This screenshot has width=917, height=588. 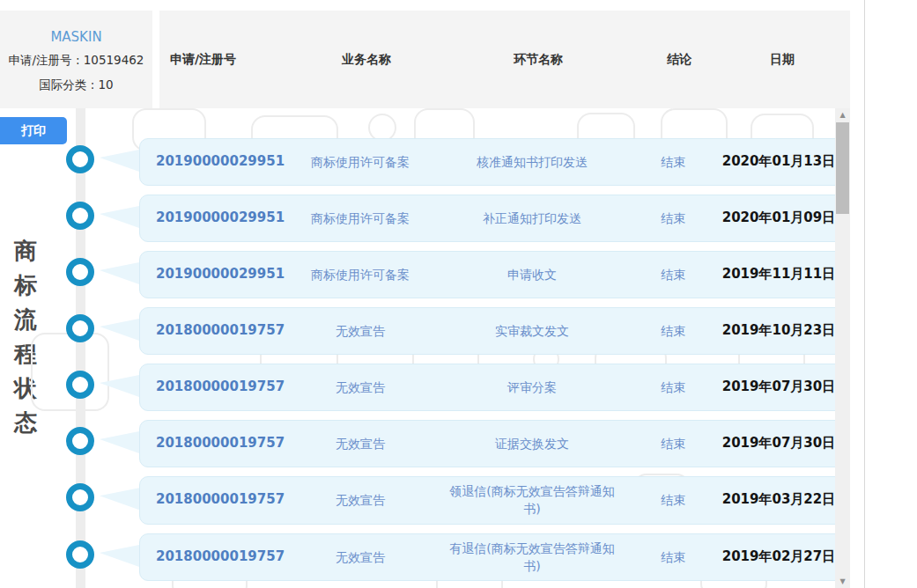 I want to click on process-record: 20180000019757 无效宣告 证据交换发文 结束 2019年07月30…, so click(x=493, y=444).